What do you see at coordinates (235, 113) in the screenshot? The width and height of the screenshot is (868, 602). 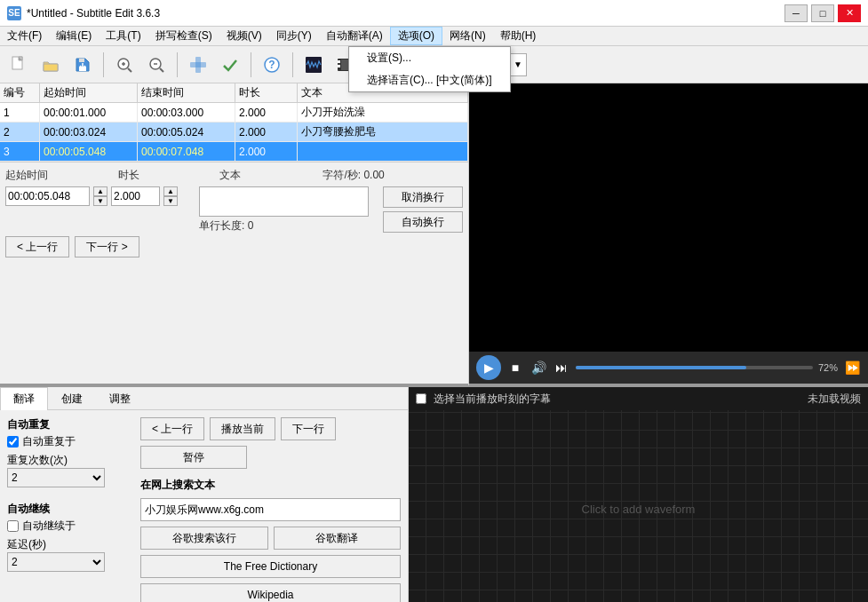 I see `table-row: 1 00:00:01.000 00:00:03.000 2.000 小刀开始洗澡` at bounding box center [235, 113].